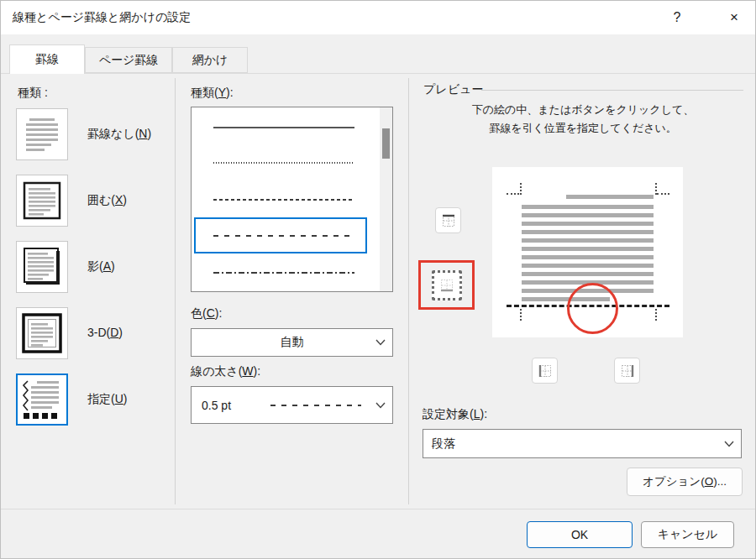 The image size is (756, 559). Describe the element at coordinates (119, 134) in the screenshot. I see `preset-label: 罫線なし(N)` at that location.